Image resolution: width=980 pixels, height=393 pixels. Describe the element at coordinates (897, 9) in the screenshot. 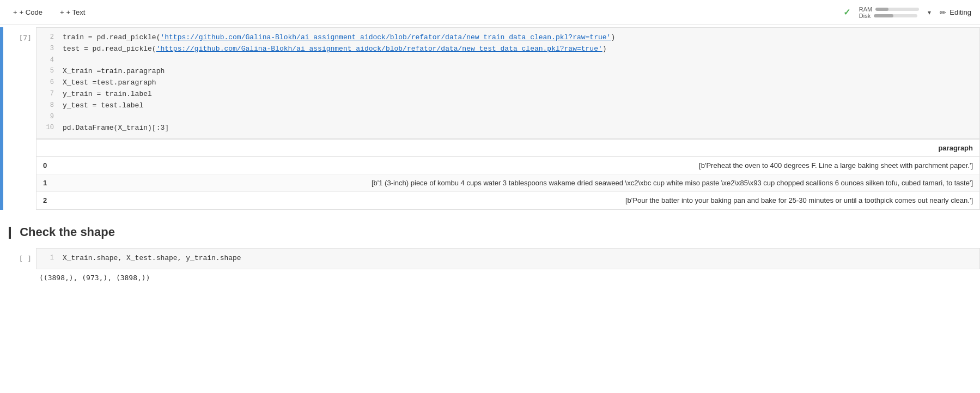

I see `ram-progress-bar` at that location.